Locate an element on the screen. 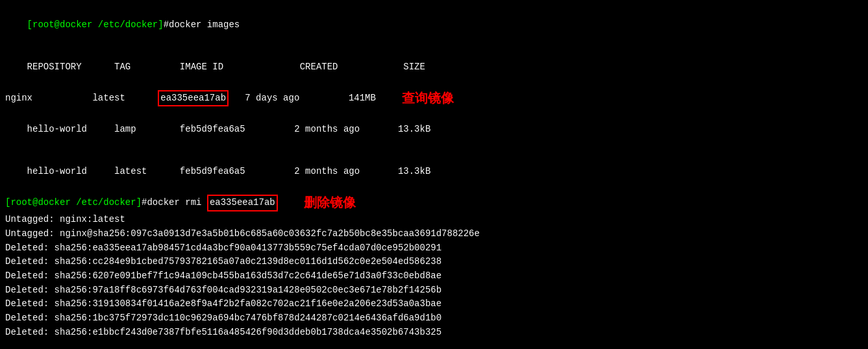 The image size is (868, 349). line-1: [root@docker /etc/docker]#docker images is located at coordinates (434, 25).